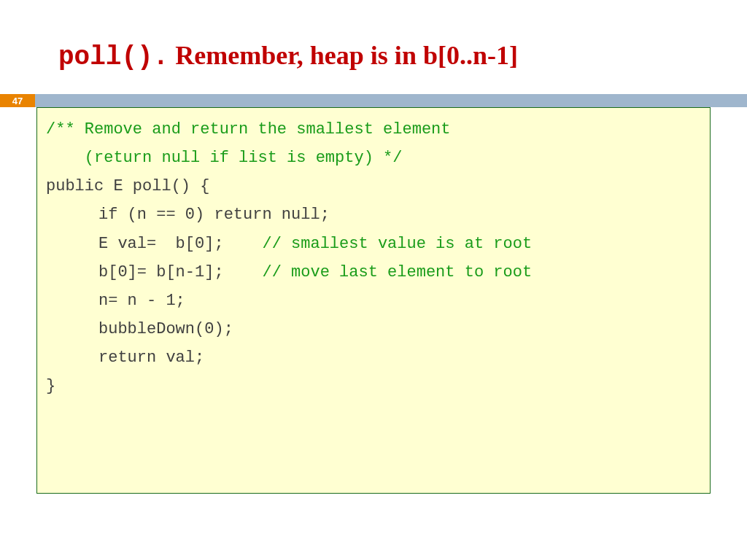 The height and width of the screenshot is (560, 747). I want to click on code-comment-line1: /** Remove and return the smallest eleme…, so click(248, 130).